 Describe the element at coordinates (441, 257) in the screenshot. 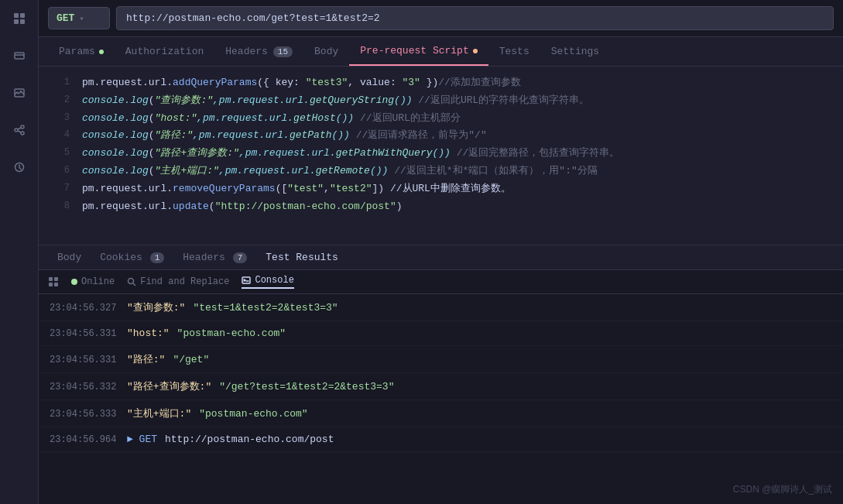

I see `response-tabs: Body Cookies 1 Headers 7 Test Results` at that location.